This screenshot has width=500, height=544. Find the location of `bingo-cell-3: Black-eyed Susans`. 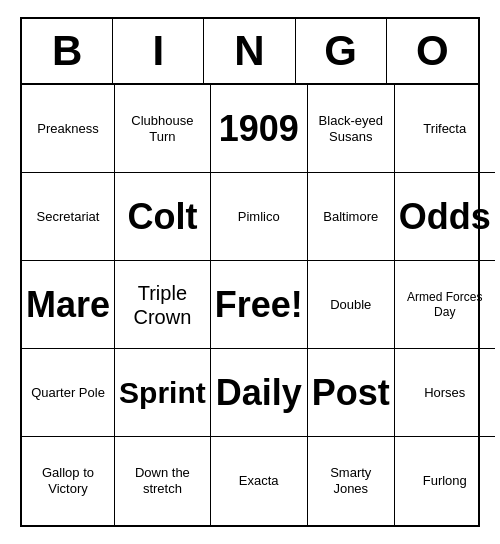

bingo-cell-3: Black-eyed Susans is located at coordinates (352, 129).